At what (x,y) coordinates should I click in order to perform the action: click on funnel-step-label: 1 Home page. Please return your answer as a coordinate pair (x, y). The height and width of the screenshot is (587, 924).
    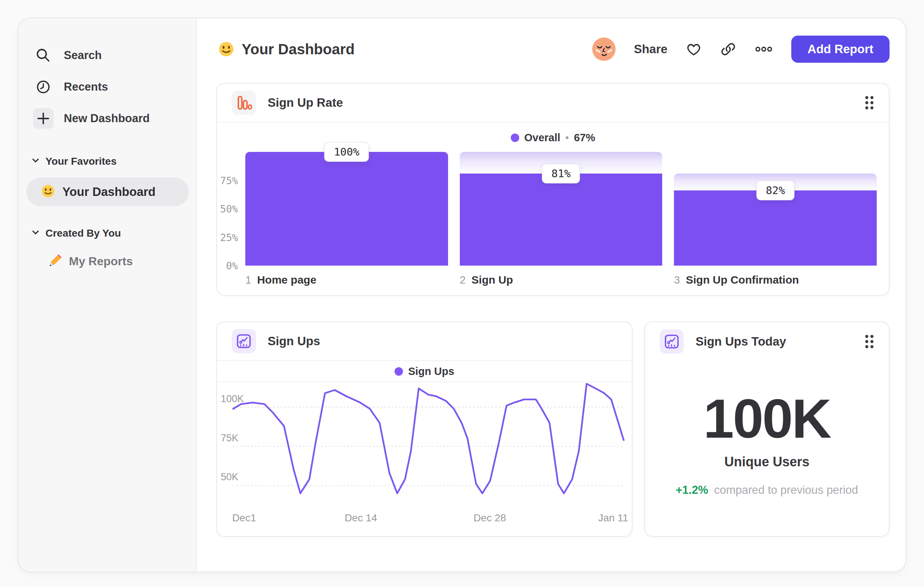
    Looking at the image, I should click on (347, 280).